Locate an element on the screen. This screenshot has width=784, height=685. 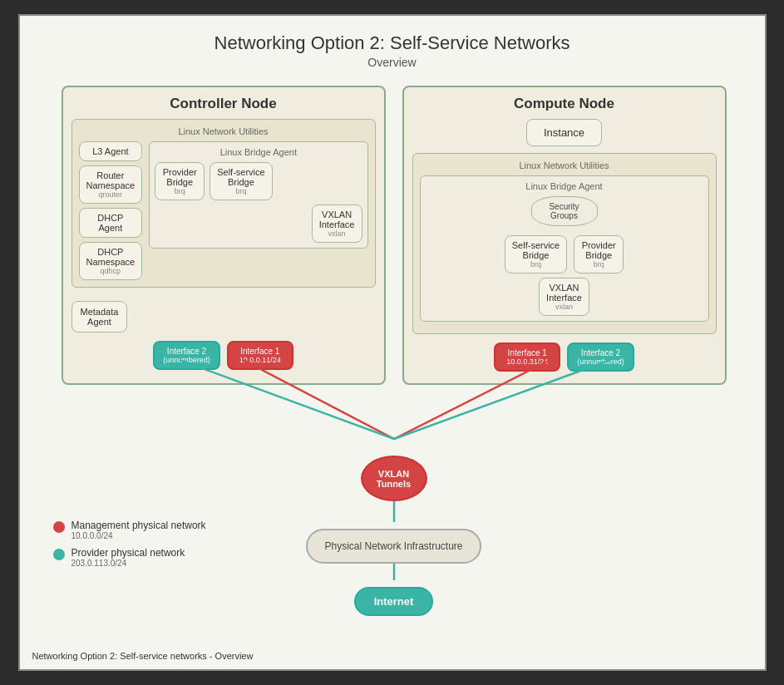
vxlan-tunnels-box: VXLAN Tunnels is located at coordinates (394, 479).